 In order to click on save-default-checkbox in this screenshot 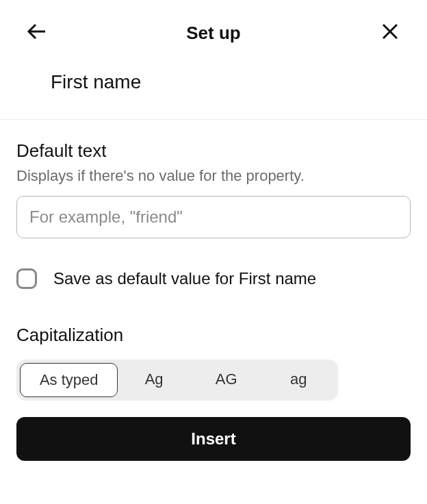, I will do `click(27, 279)`.